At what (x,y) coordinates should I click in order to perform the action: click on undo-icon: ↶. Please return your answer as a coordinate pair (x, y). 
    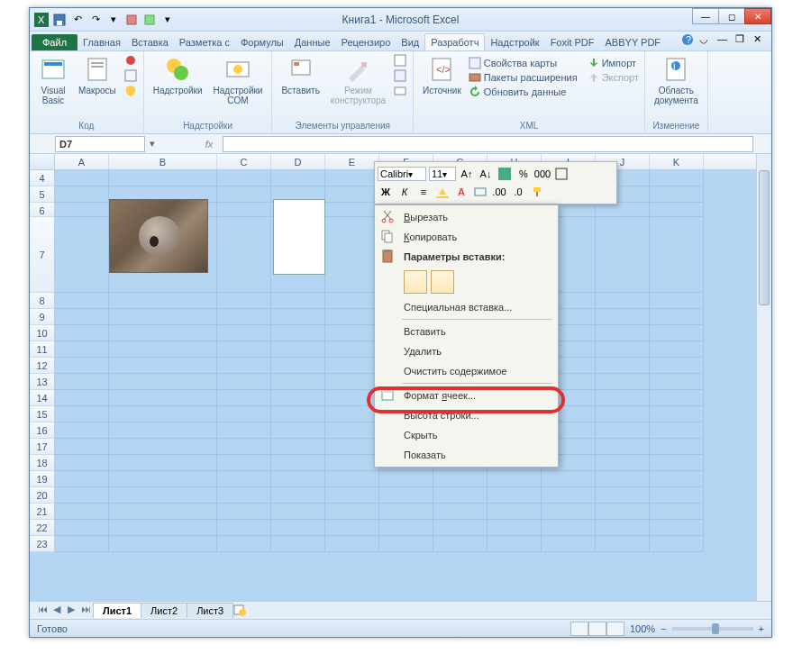
    Looking at the image, I should click on (77, 20).